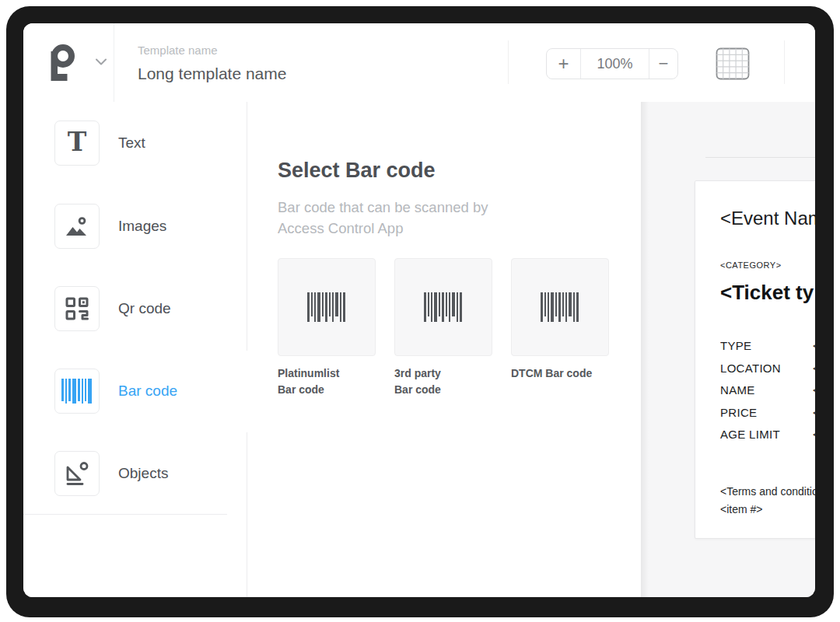 This screenshot has width=840, height=622. What do you see at coordinates (560, 328) in the screenshot?
I see `barcode-option-dtcm: DTCM Bar code` at bounding box center [560, 328].